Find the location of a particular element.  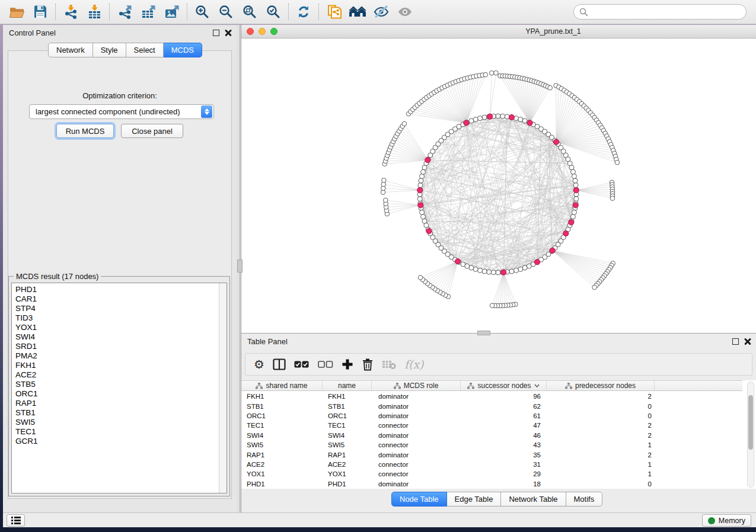

tab-network: Network is located at coordinates (71, 50).